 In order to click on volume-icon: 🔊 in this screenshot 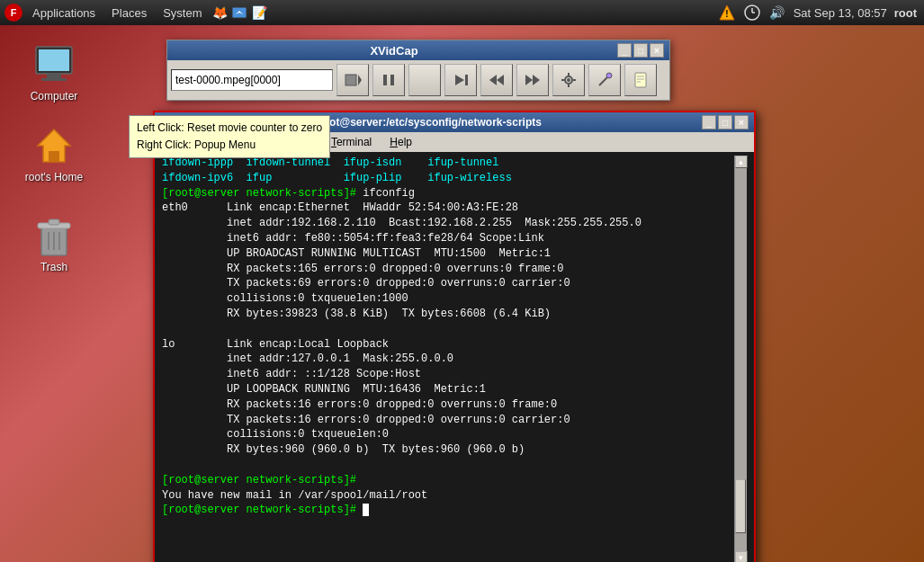, I will do `click(777, 13)`.